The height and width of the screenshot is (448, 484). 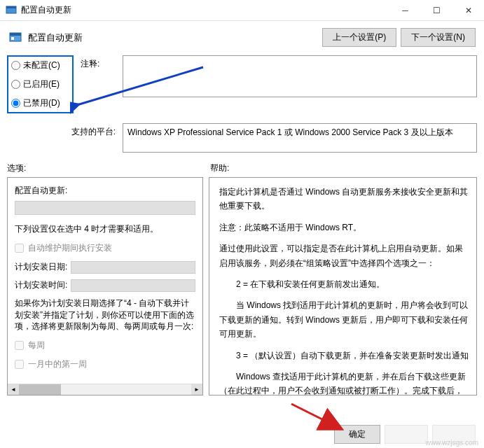 What do you see at coordinates (205, 10) in the screenshot?
I see `window-title: 配置自动更新` at bounding box center [205, 10].